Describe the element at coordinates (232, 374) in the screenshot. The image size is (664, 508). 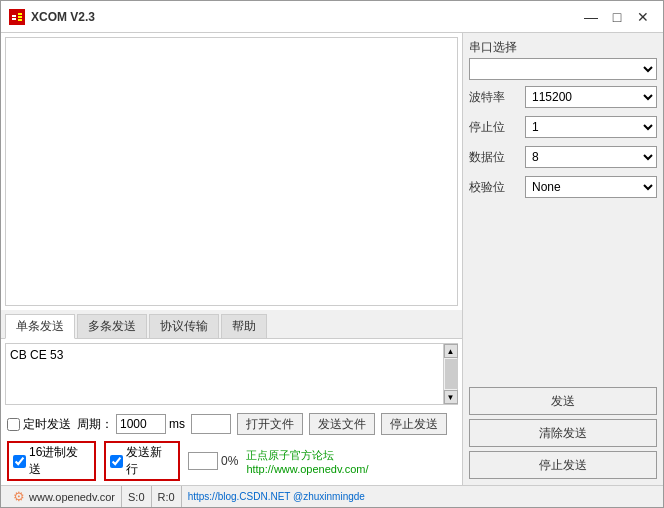
I see `send-area-wrapper: CB CE 53 ▲ ▼` at that location.